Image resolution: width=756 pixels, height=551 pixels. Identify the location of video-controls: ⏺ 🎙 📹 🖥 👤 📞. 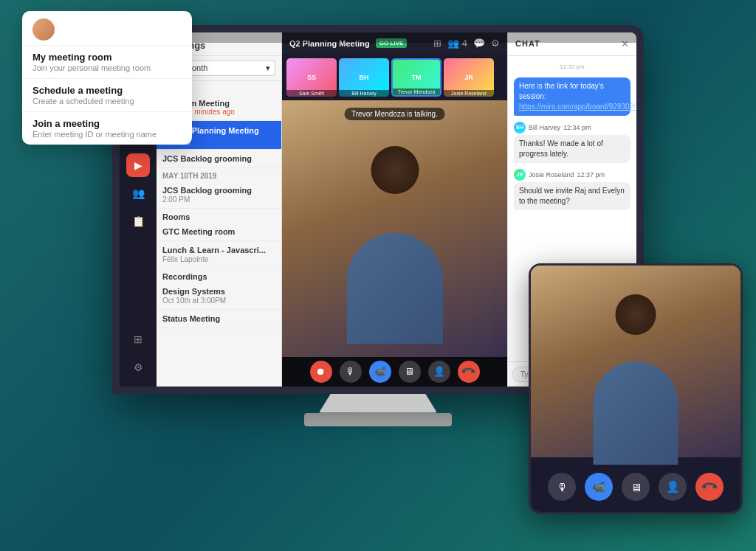
(394, 372).